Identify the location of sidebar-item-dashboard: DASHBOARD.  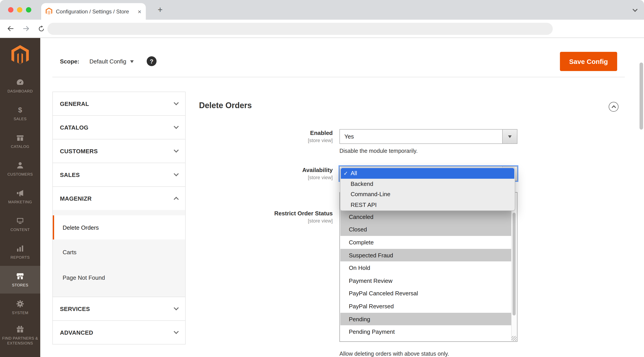
(20, 86).